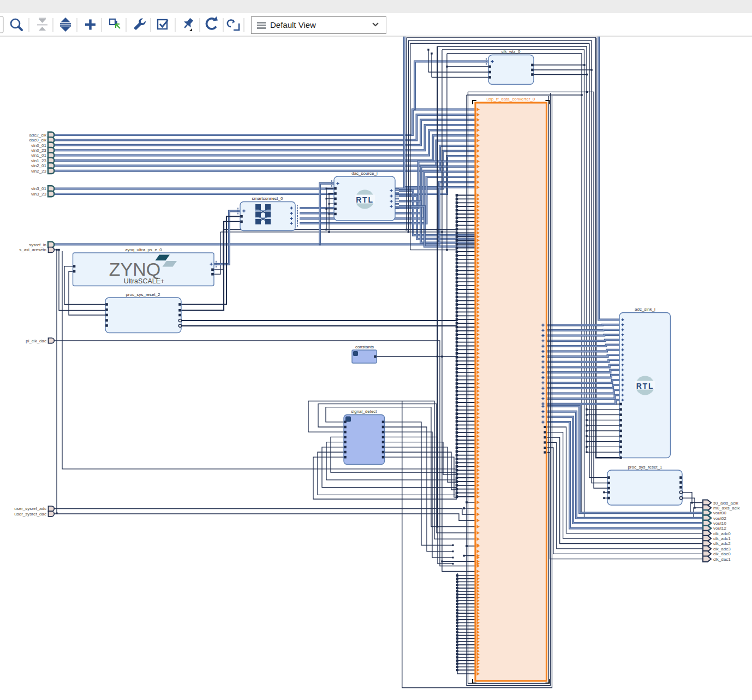 This screenshot has width=752, height=700. What do you see at coordinates (31, 509) in the screenshot?
I see `svg-text: user_sysref_adc` at bounding box center [31, 509].